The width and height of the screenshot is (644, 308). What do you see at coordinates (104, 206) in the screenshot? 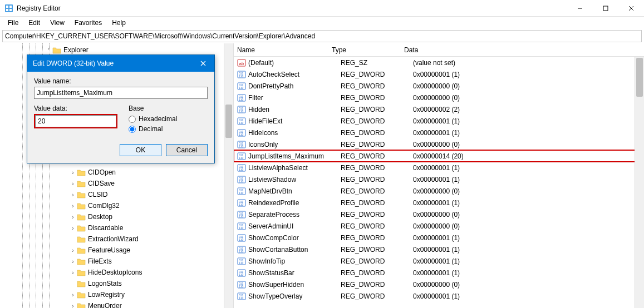
I see `tree-item-label: ComDlg32` at bounding box center [104, 206].